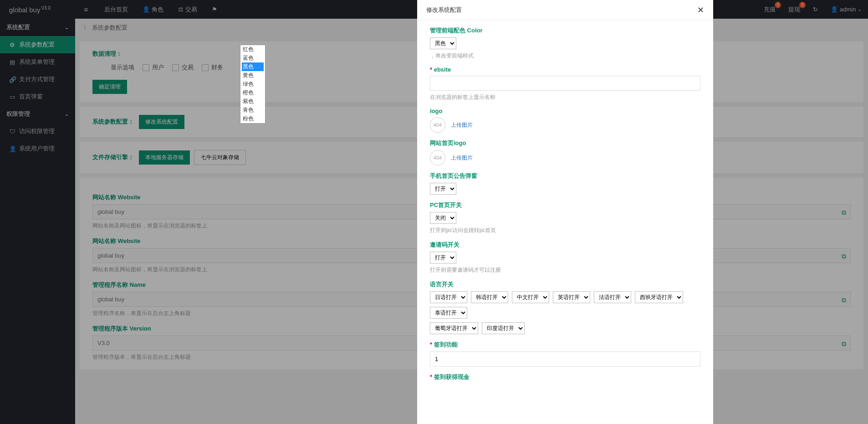  I want to click on drawer-header: 修改系统配置 ✕, so click(565, 9).